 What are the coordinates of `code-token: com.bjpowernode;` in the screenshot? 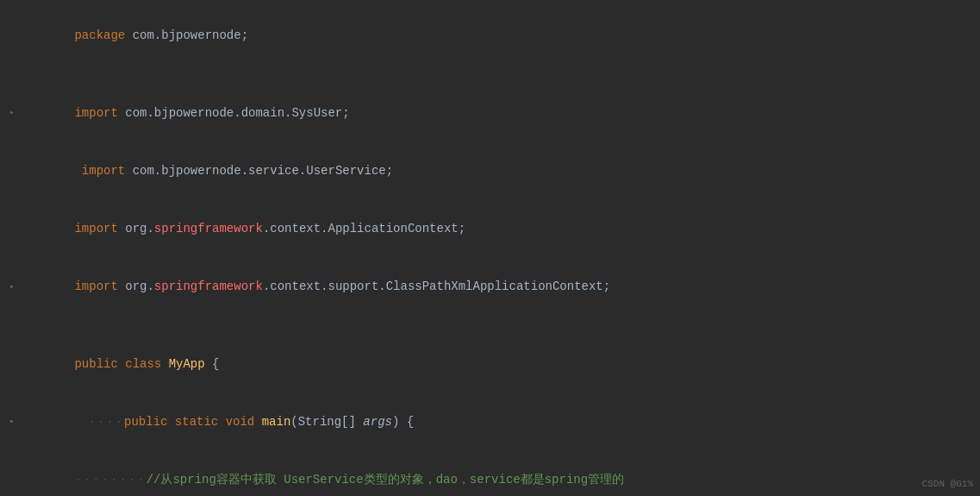 It's located at (190, 35).